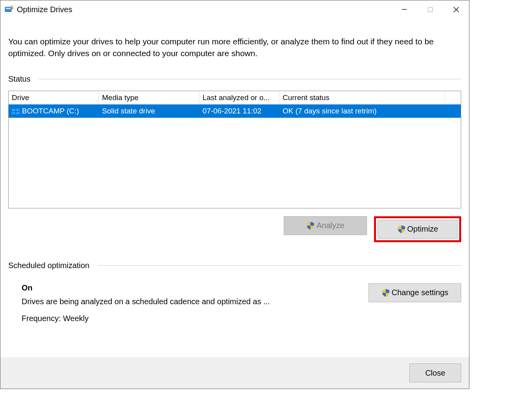 This screenshot has width=511, height=420. Describe the element at coordinates (279, 265) in the screenshot. I see `scheduled-divider` at that location.